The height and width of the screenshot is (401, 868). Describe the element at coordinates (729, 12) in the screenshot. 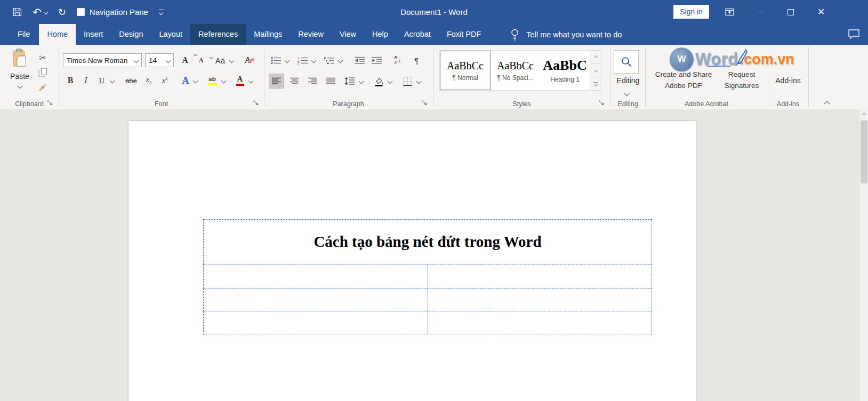

I see `ribbon-display-options-icon` at that location.